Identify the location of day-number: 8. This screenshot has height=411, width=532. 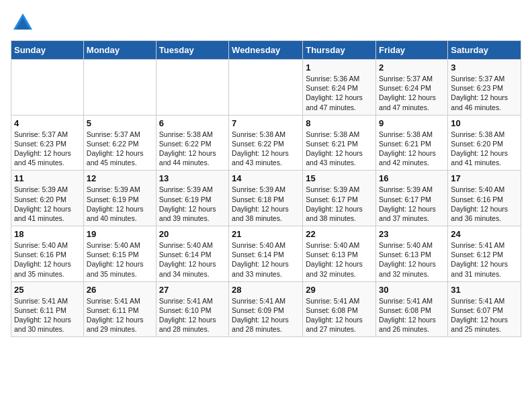
(339, 124).